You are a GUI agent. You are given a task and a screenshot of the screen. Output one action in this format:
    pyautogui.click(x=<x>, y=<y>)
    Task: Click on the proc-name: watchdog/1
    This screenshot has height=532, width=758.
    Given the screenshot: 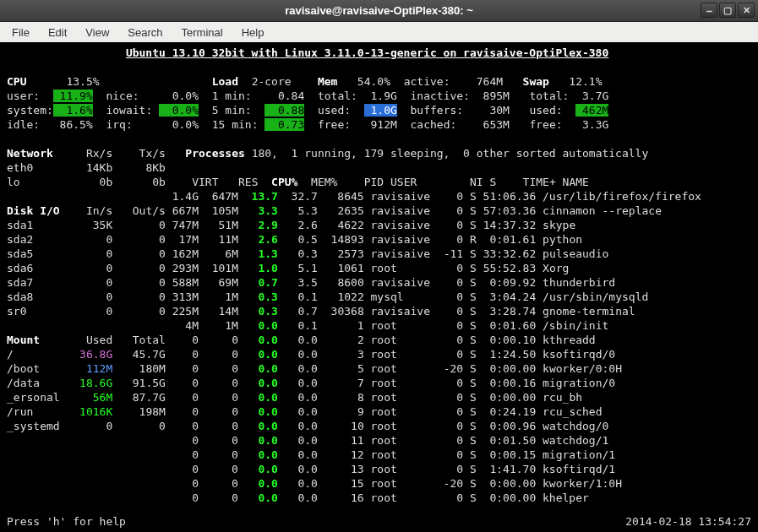 What is the action you would take?
    pyautogui.click(x=575, y=441)
    